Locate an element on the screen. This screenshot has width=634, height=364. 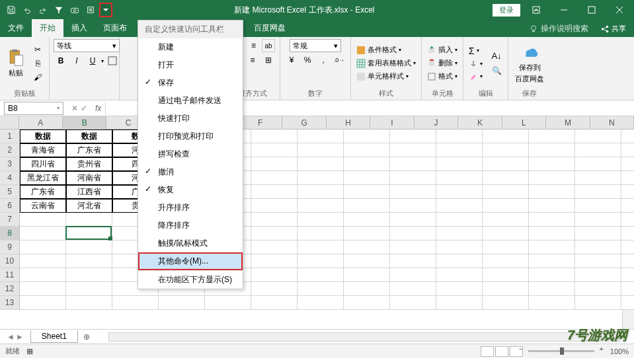
copy-icon: ⎘ is located at coordinates (38, 63).